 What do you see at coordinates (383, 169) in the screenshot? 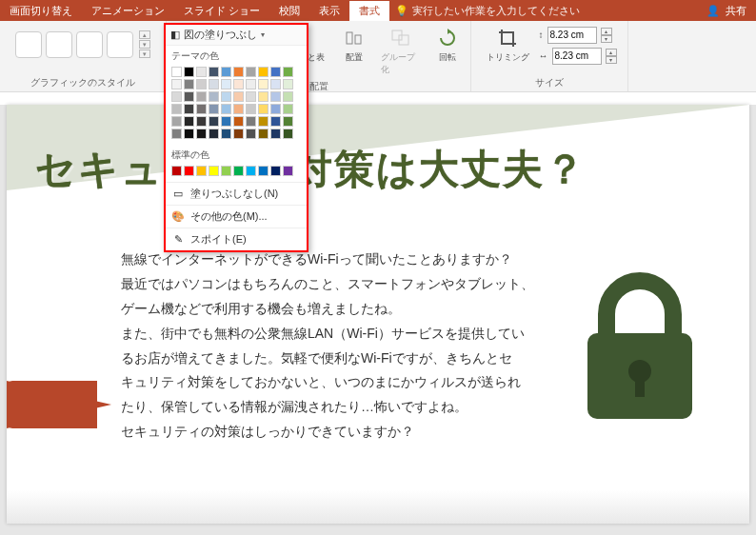
I see `slide-title: セキュリティ対策は大丈夫？` at bounding box center [383, 169].